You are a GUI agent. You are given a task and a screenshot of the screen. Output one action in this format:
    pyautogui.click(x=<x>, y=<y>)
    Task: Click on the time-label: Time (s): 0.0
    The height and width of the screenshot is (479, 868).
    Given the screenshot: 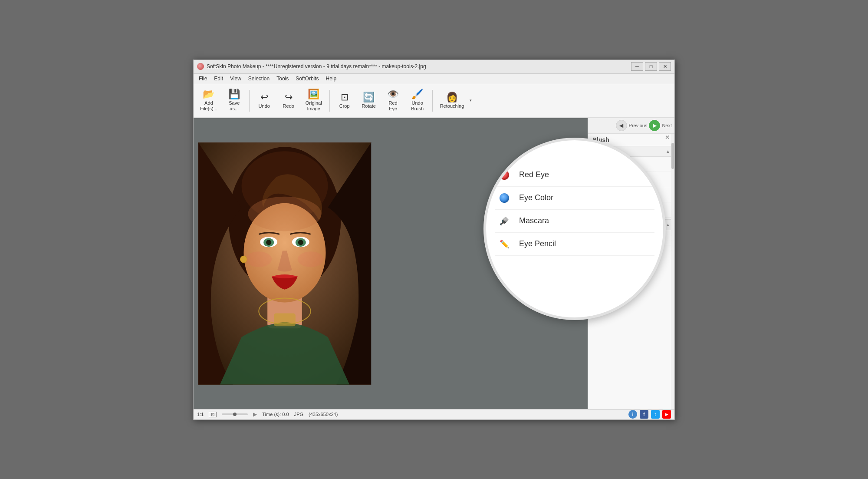 What is the action you would take?
    pyautogui.click(x=275, y=414)
    